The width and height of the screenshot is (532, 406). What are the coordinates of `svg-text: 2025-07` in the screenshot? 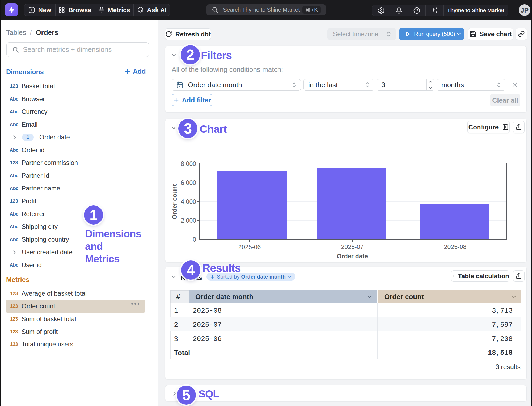 It's located at (352, 247).